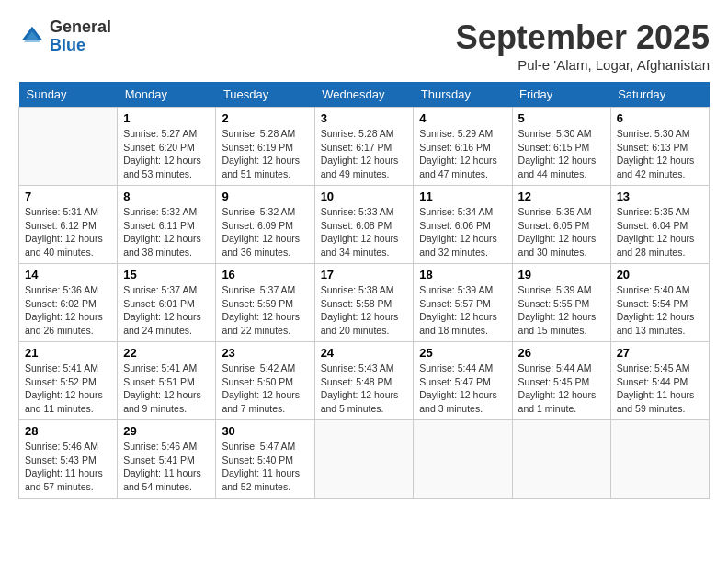  What do you see at coordinates (463, 95) in the screenshot?
I see `header-thursday: Thursday` at bounding box center [463, 95].